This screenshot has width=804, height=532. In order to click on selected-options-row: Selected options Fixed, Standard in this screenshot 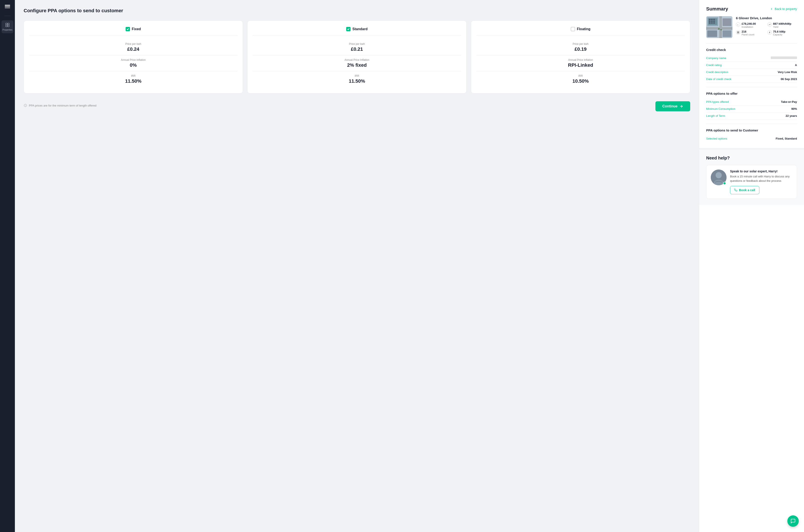, I will do `click(751, 138)`.